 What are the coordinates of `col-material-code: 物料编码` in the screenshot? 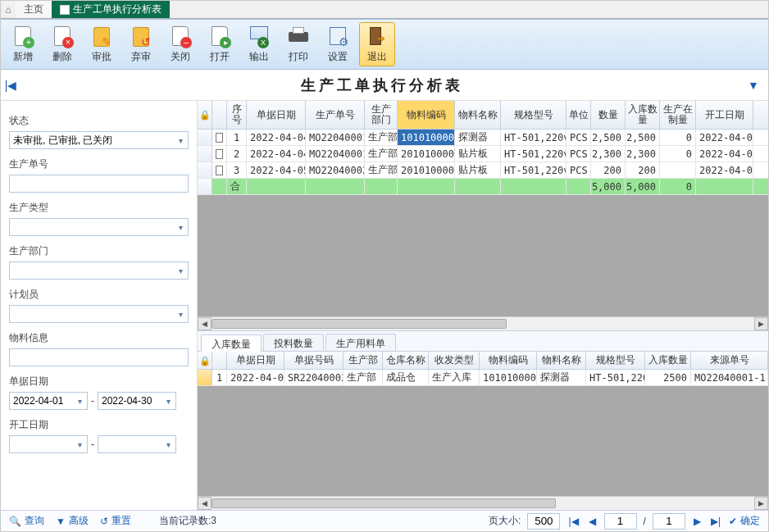 It's located at (426, 115).